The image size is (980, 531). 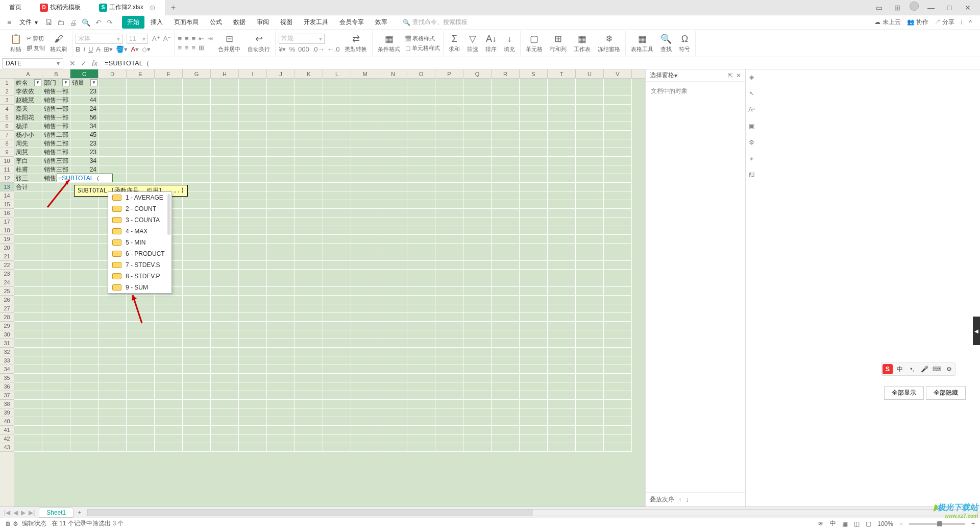 What do you see at coordinates (7, 204) in the screenshot?
I see `row-header: 15` at bounding box center [7, 204].